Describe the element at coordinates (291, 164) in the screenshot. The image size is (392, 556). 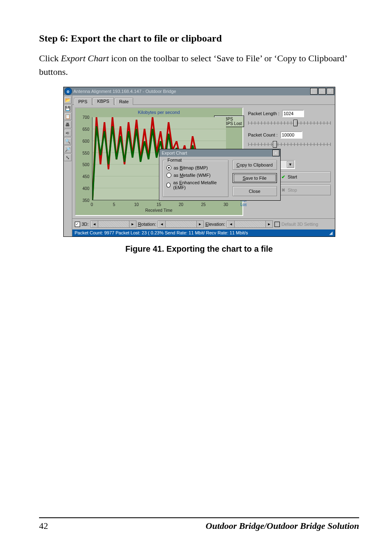
I see `chevron-down-icon: ▼` at that location.